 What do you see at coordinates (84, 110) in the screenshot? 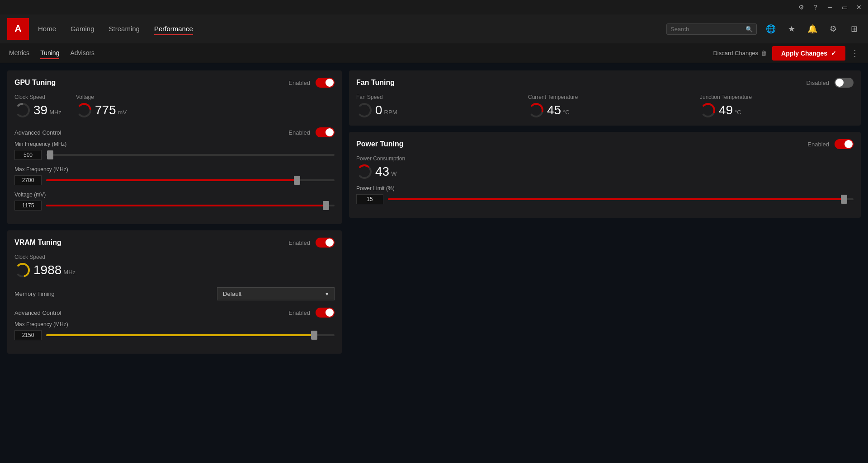
I see `voltage-gauge` at bounding box center [84, 110].